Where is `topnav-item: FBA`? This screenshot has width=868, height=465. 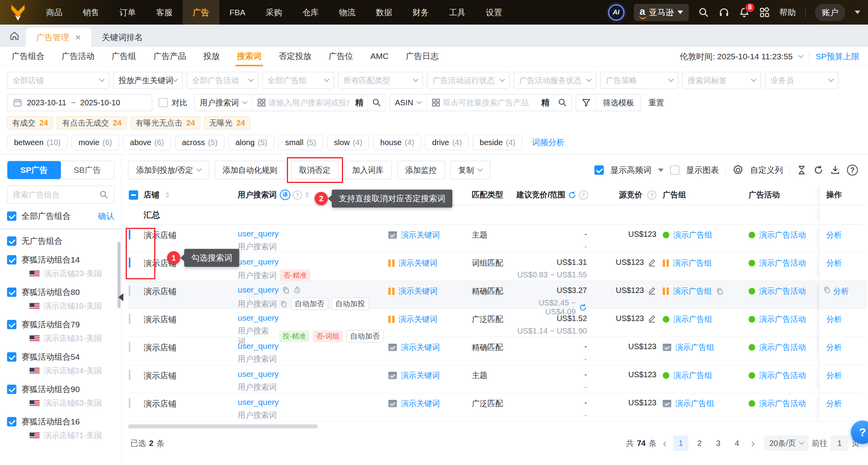 topnav-item: FBA is located at coordinates (237, 12).